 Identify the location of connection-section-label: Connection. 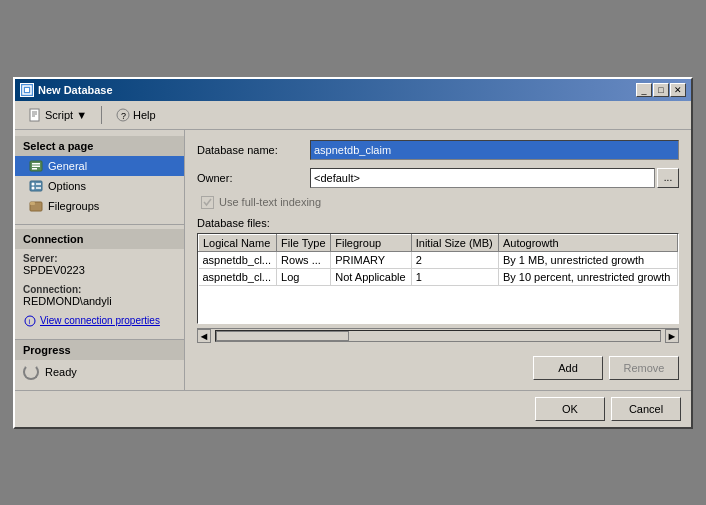
(100, 239).